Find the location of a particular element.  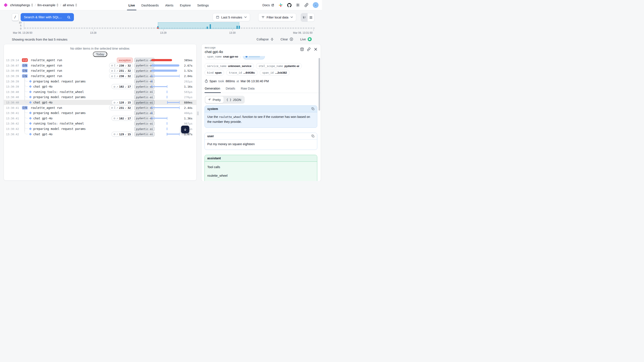

live-toggle: Live is located at coordinates (306, 39).